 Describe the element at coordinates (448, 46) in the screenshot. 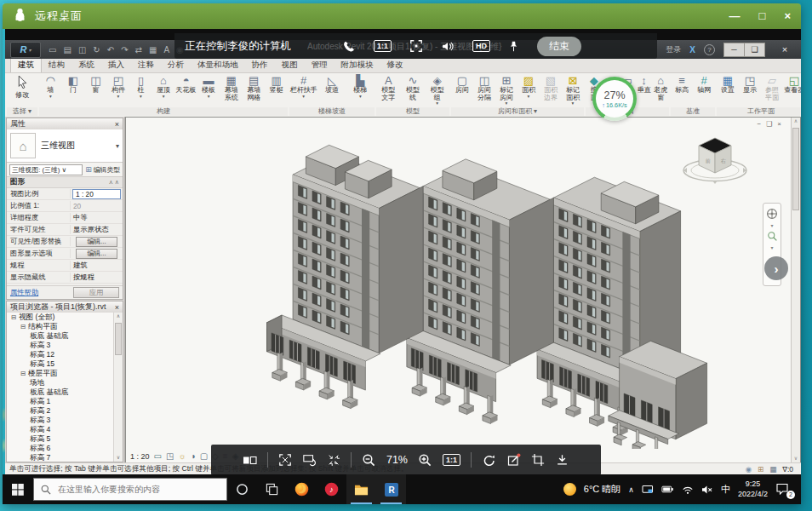

I see `speaker-icon` at that location.